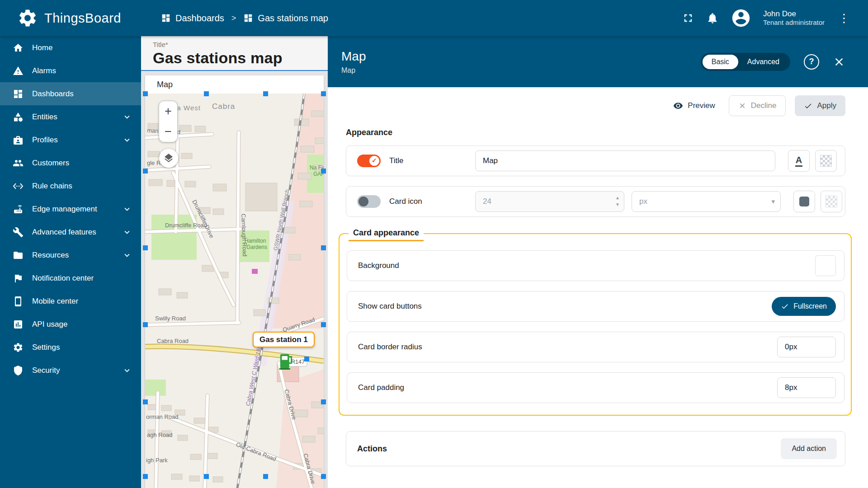 The width and height of the screenshot is (868, 488). What do you see at coordinates (71, 18) in the screenshot?
I see `thingsboard-logo: ThingsBoard` at bounding box center [71, 18].